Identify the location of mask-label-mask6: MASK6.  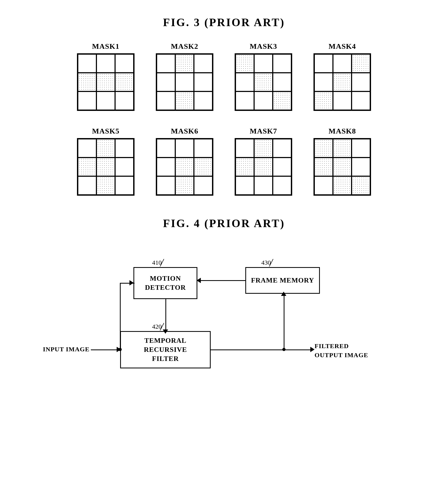
(185, 131).